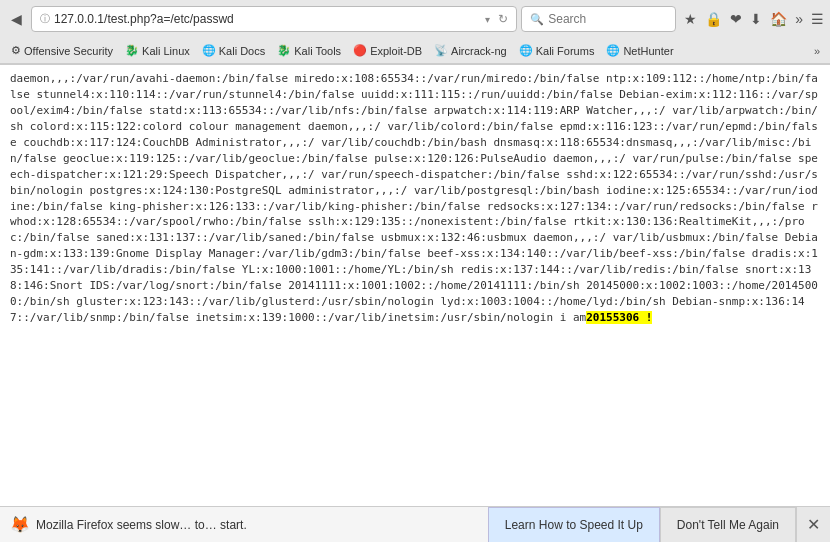 This screenshot has height=542, width=830. Describe the element at coordinates (736, 19) in the screenshot. I see `pocket-icon: ❤` at that location.